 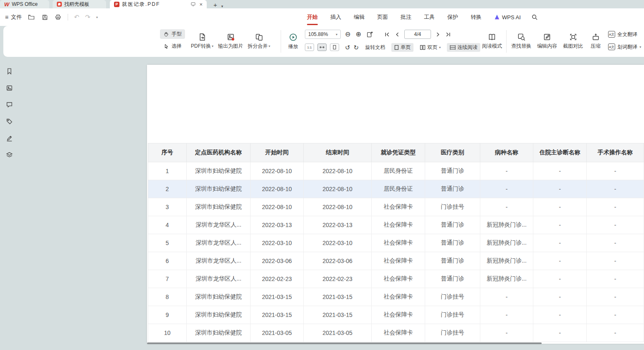 What do you see at coordinates (596, 41) in the screenshot?
I see `compress-button: 压缩` at bounding box center [596, 41].